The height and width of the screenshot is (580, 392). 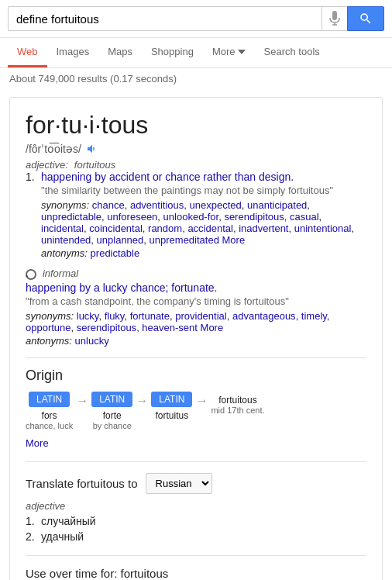 What do you see at coordinates (172, 399) in the screenshot?
I see `etym-badge-3: LATIN` at bounding box center [172, 399].